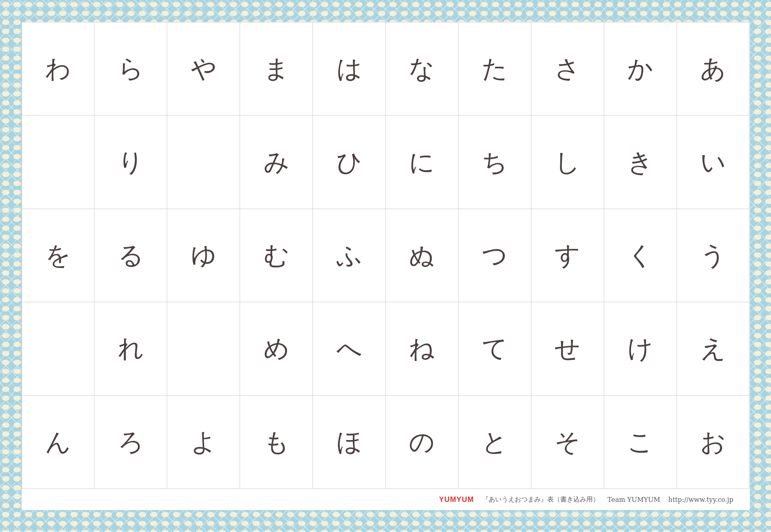 This screenshot has width=771, height=532. I want to click on grid-cell: ふ, so click(349, 255).